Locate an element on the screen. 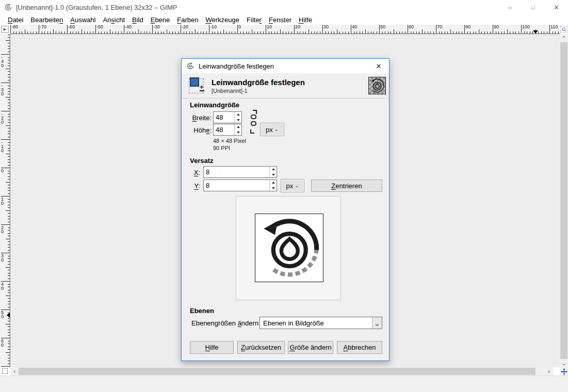  close-button: ✕ is located at coordinates (556, 7).